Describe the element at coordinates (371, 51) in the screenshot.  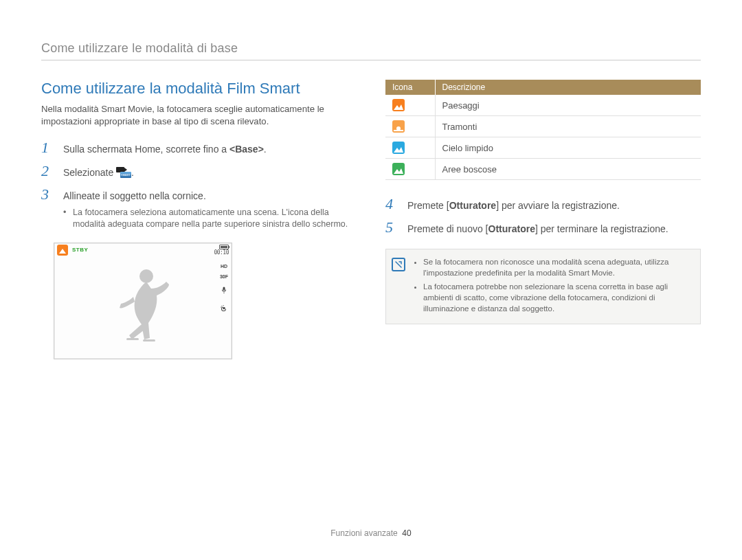
I see `section-header: Come utilizzare le modalità di base` at that location.